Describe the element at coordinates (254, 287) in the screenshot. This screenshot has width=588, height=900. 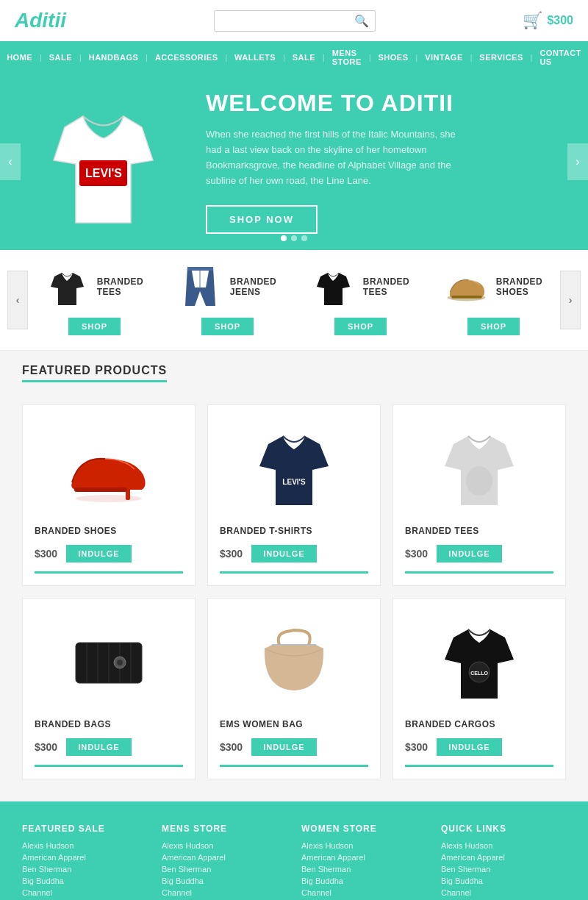
I see `category-label-2: BRANDEDJEENS` at that location.